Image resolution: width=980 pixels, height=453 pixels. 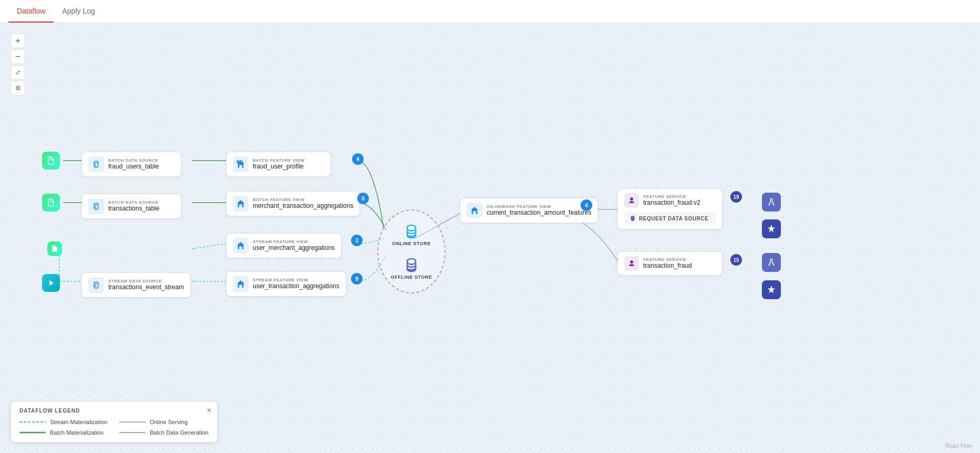 I want to click on badge-fv2: 8, so click(x=363, y=198).